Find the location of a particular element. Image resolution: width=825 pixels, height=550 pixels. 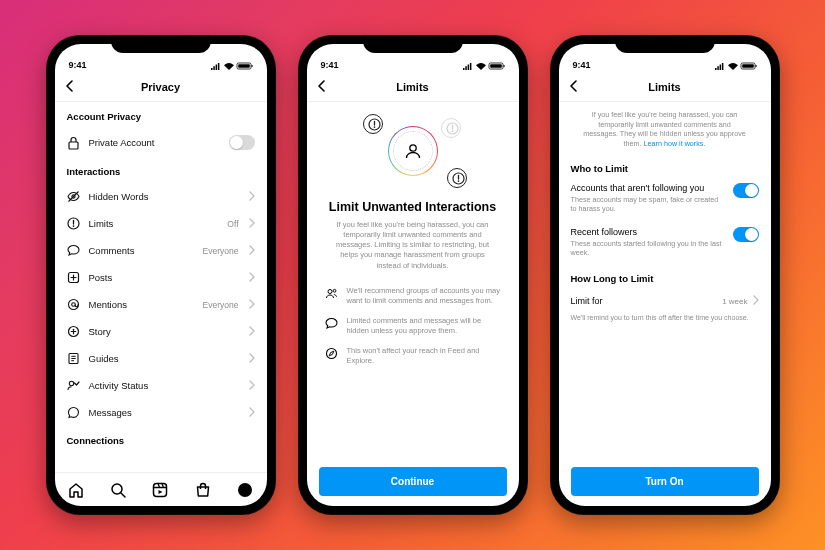

row-story: Story is located at coordinates (161, 332).